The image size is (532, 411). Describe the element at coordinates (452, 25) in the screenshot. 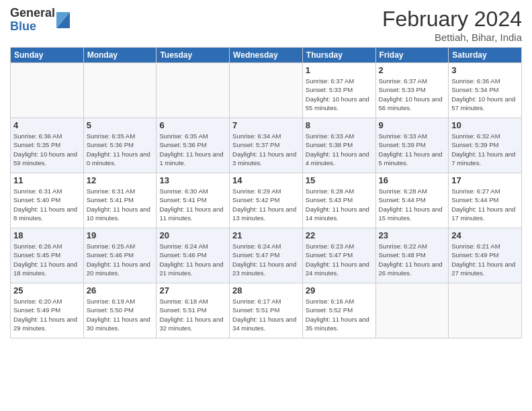

I see `title-section: February 2024 Bettiah, Bihar, India` at that location.